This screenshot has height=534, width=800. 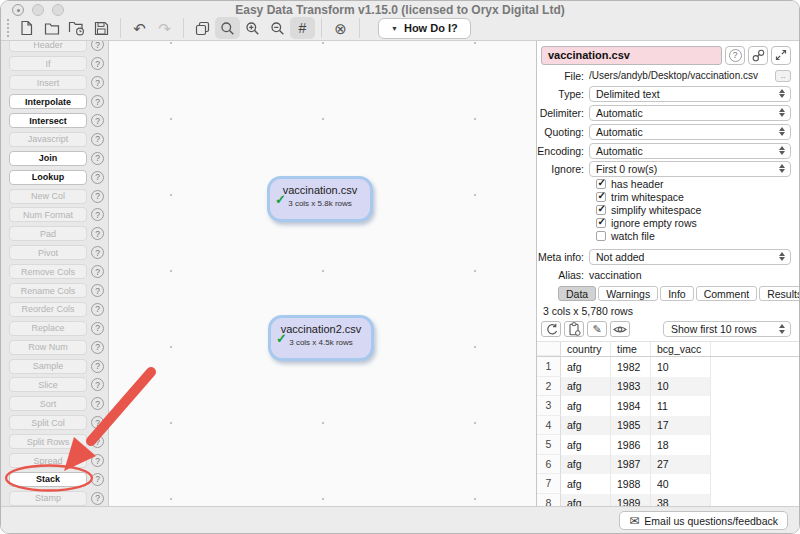 I want to click on duplicate-button, so click(x=202, y=28).